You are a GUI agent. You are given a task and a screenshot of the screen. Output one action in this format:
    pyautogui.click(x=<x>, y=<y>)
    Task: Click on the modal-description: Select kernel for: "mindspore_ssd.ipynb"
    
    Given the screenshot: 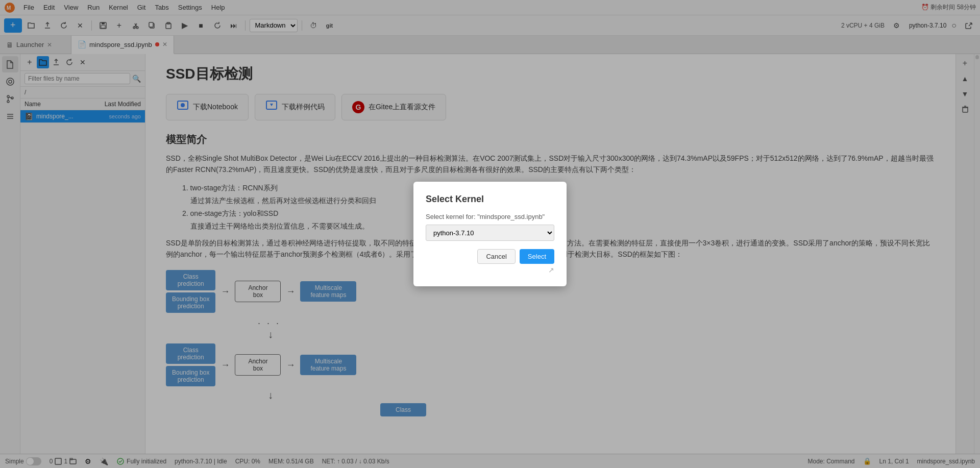 What is the action you would take?
    pyautogui.click(x=490, y=216)
    